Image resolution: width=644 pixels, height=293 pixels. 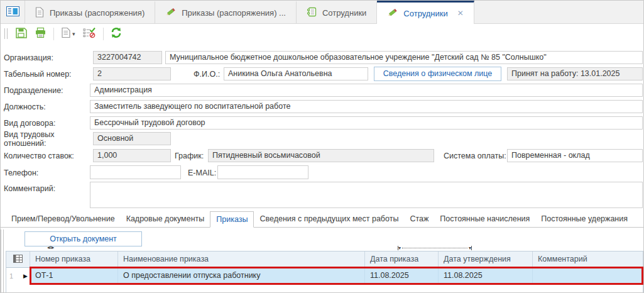 I want to click on pay-system-field: Повременная - оклад, so click(x=575, y=156).